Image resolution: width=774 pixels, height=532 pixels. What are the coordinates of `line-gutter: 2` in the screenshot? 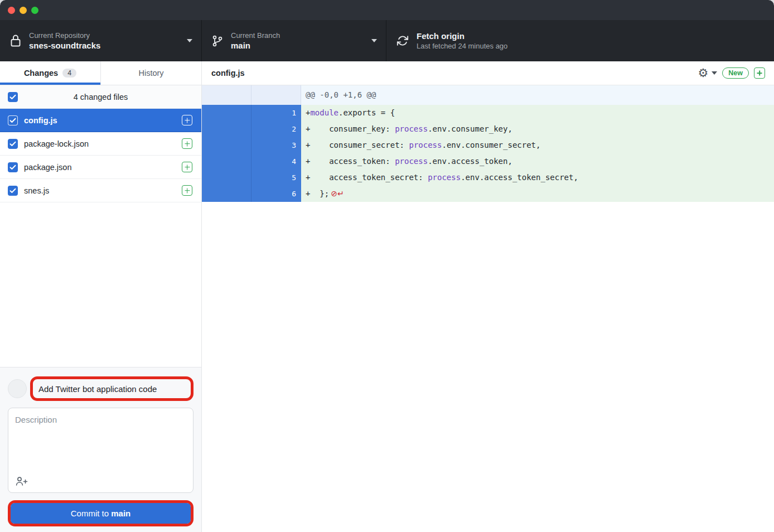 It's located at (251, 129).